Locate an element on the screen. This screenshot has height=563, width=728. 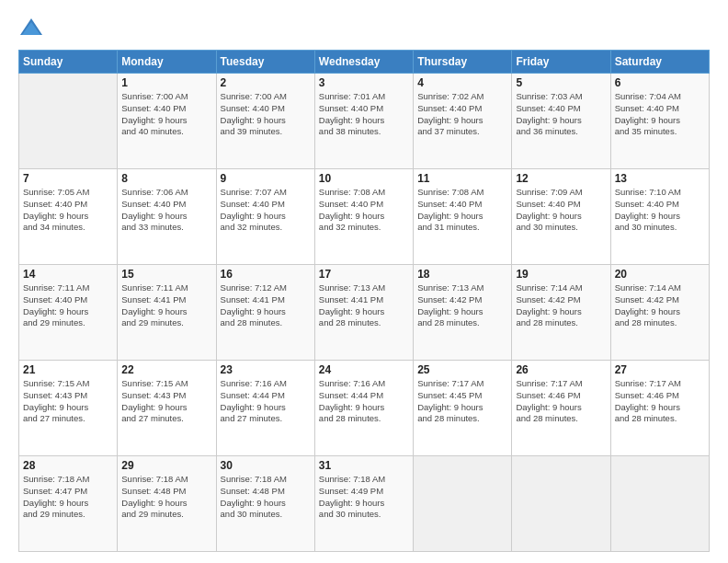
day-cell: 14Sunrise: 7:11 AMSunset: 4:40 PMDayligh… is located at coordinates (68, 313).